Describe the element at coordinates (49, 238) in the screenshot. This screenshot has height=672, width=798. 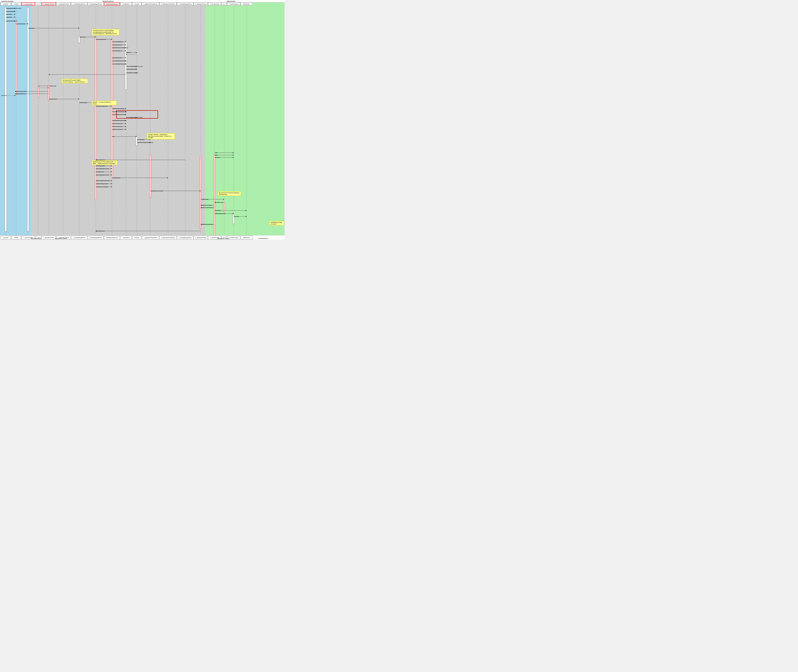
I see `footer-L-ApplicationThread: L_ApplicationThread` at that location.